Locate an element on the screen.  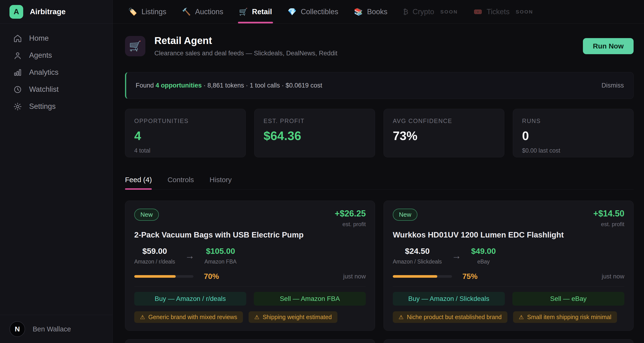
tab-retail: 🛒 Retail is located at coordinates (256, 12).